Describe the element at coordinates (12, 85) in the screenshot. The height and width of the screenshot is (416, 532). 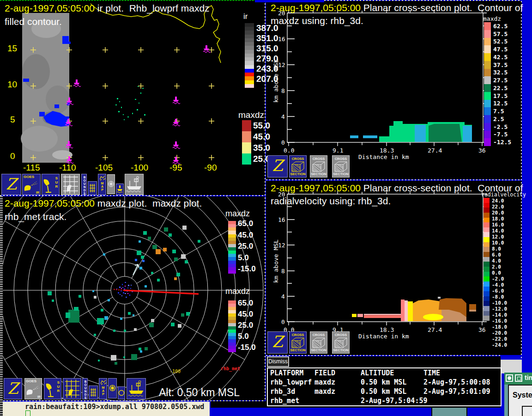
I see `q1-ytick: 10` at that location.